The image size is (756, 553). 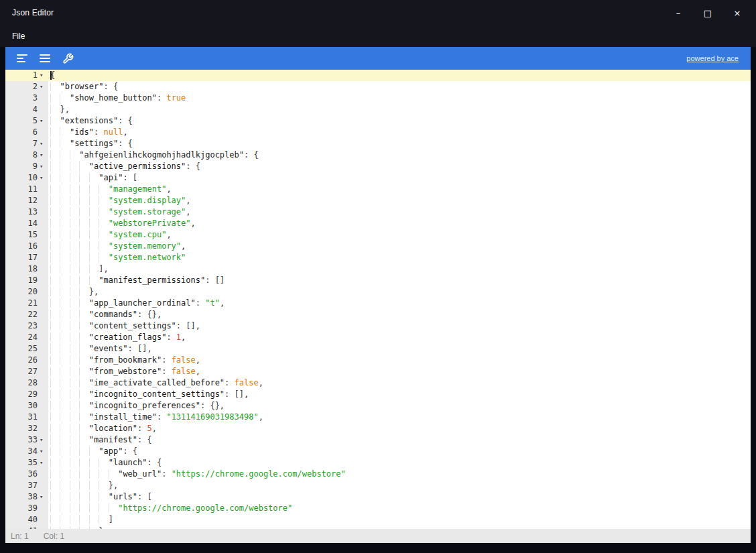 What do you see at coordinates (27, 338) in the screenshot?
I see `gutter-cell: 24` at bounding box center [27, 338].